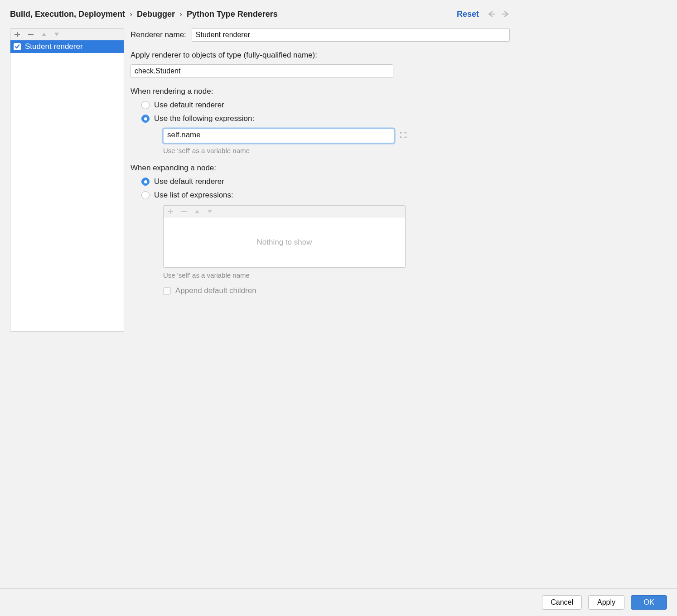  What do you see at coordinates (336, 150) in the screenshot?
I see `expression-hint: Use 'self' as a variable name` at bounding box center [336, 150].